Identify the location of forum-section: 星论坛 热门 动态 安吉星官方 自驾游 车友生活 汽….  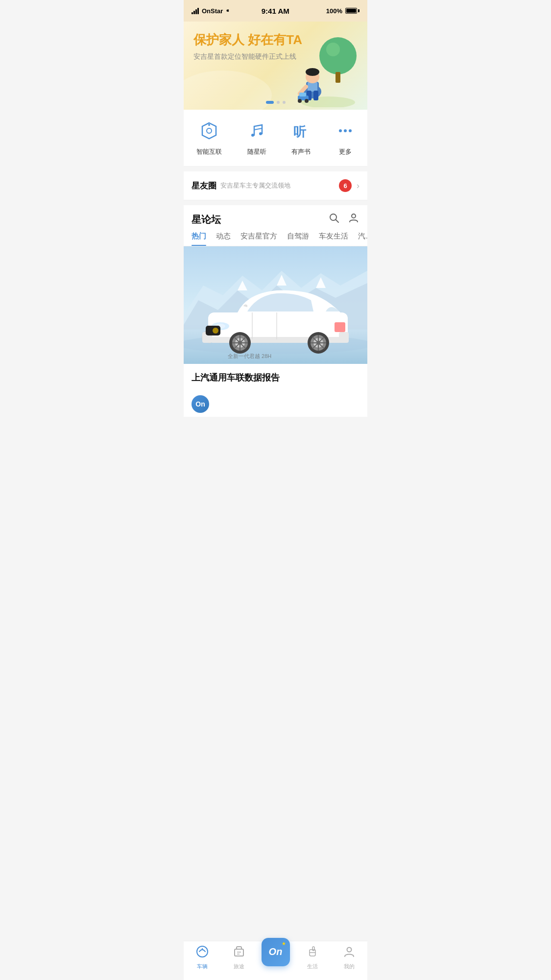
(275, 311).